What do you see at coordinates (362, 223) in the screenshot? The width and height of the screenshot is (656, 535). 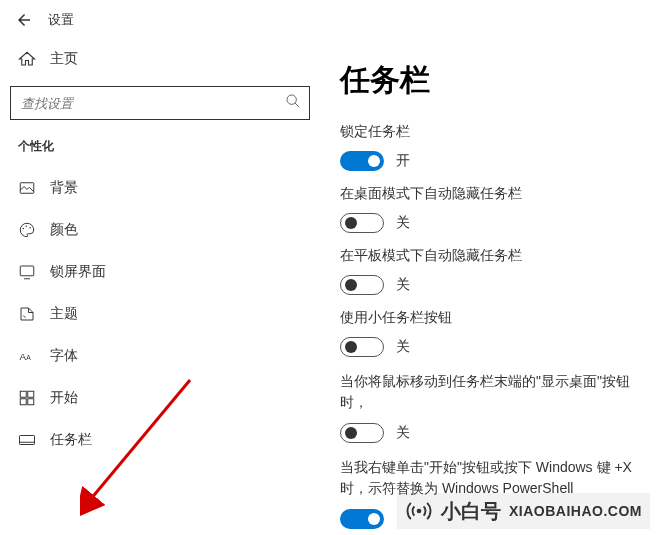 I see `toggle-autohide-desktop` at bounding box center [362, 223].